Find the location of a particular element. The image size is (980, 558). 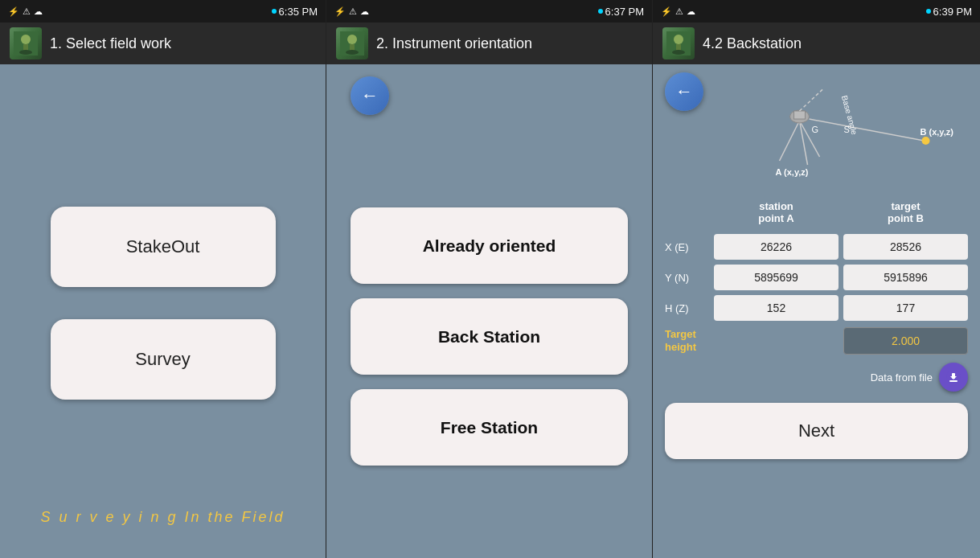

status-time-2: 6:37 PM is located at coordinates (625, 11).